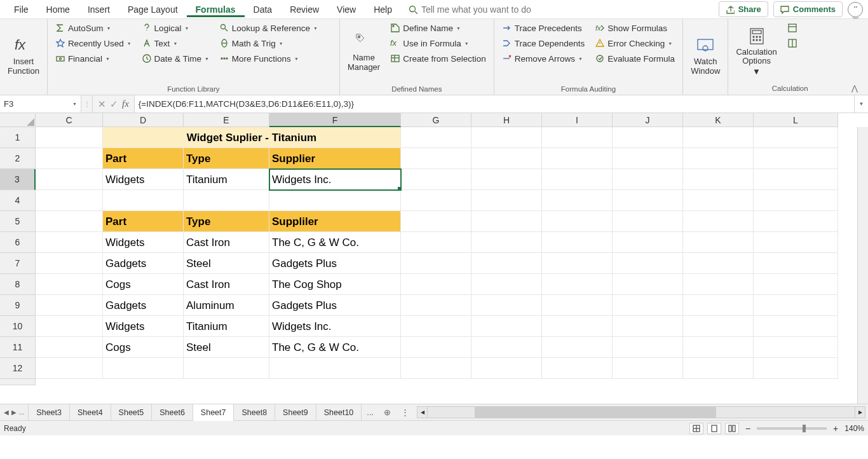  I want to click on cell-C10, so click(69, 327).